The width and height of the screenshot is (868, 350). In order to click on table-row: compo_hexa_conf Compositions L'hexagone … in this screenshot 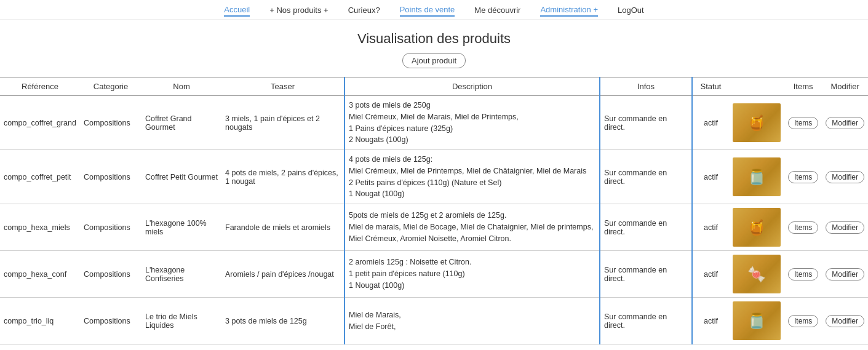, I will do `click(434, 274)`.